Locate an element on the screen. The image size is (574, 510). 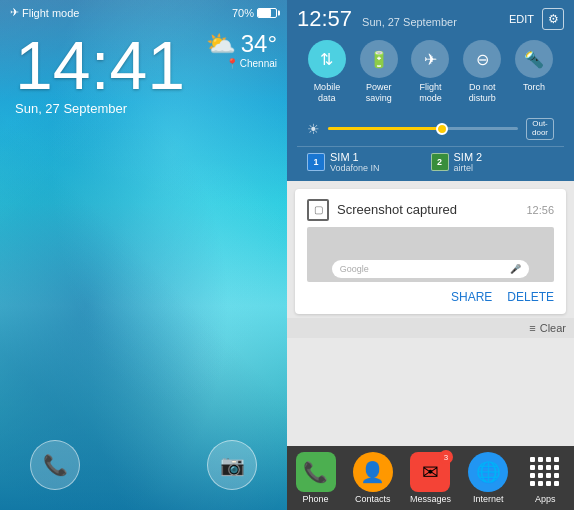
outdoor-label: Out- door is located at coordinates (540, 129).